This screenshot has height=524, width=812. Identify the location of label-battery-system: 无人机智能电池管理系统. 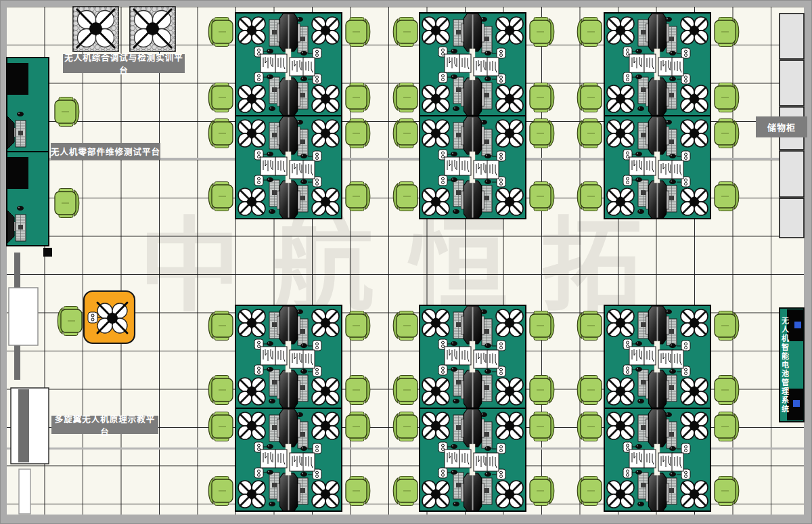
(785, 365).